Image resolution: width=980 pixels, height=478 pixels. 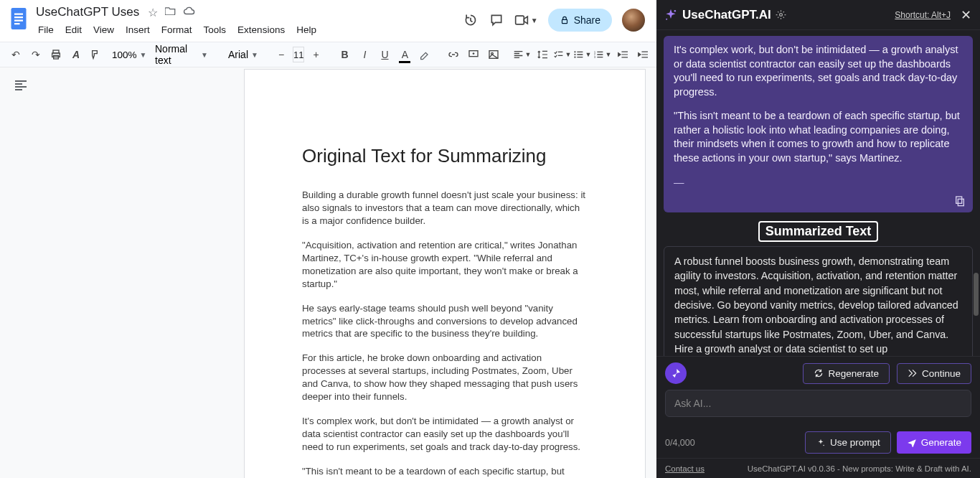 What do you see at coordinates (496, 20) in the screenshot?
I see `comments-icon` at bounding box center [496, 20].